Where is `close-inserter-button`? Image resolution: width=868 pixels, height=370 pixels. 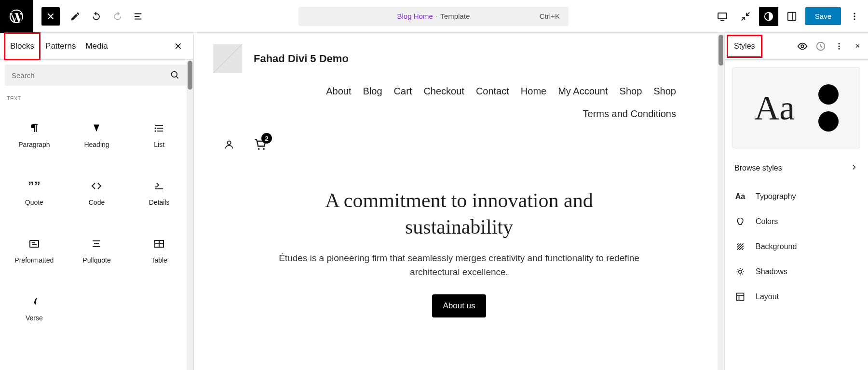 close-inserter-button is located at coordinates (51, 16).